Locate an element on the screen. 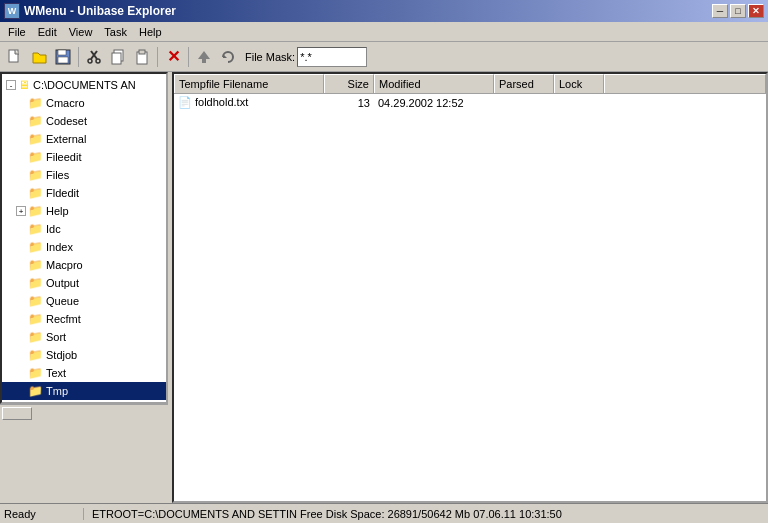  tree-item-cmacro: 📁 Cmacro is located at coordinates (84, 103).